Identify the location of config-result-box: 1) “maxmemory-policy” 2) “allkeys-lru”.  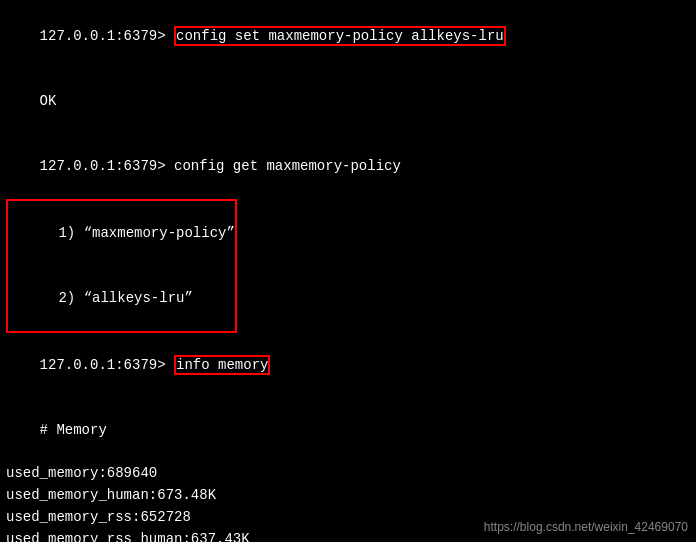
(122, 266).